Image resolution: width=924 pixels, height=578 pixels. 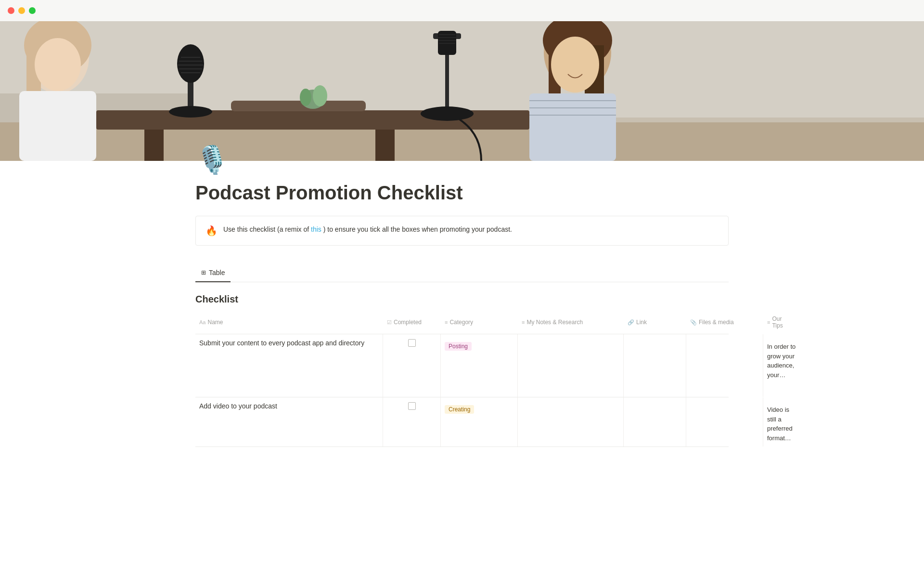 What do you see at coordinates (204, 273) in the screenshot?
I see `table-tab-icon: ⊞` at bounding box center [204, 273].